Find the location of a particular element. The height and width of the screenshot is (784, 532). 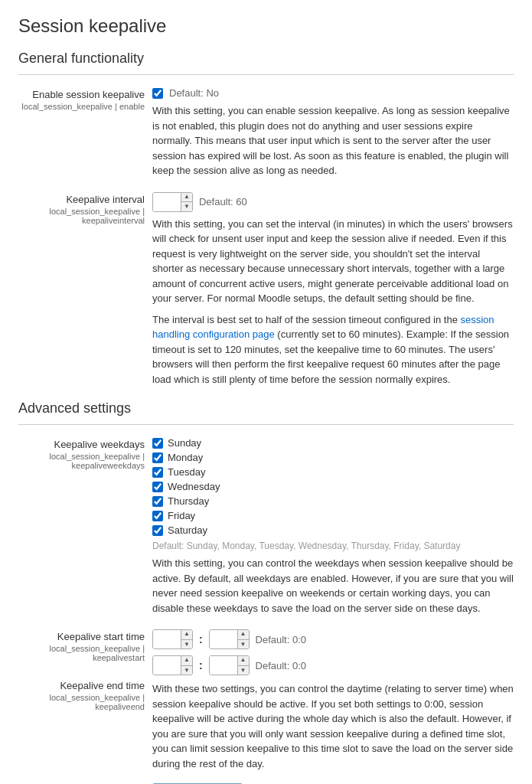

end-minute-input: 0 is located at coordinates (224, 665).